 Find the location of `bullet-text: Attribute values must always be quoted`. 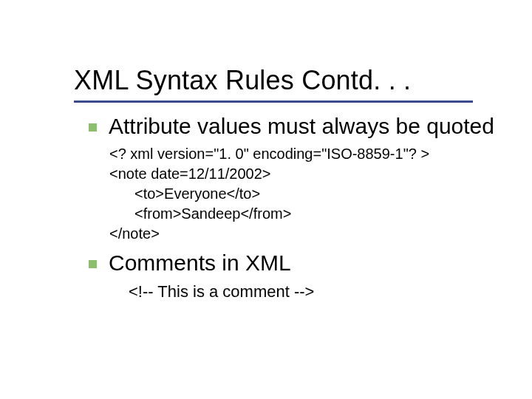

bullet-text: Attribute values must always be quoted is located at coordinates (306, 126).